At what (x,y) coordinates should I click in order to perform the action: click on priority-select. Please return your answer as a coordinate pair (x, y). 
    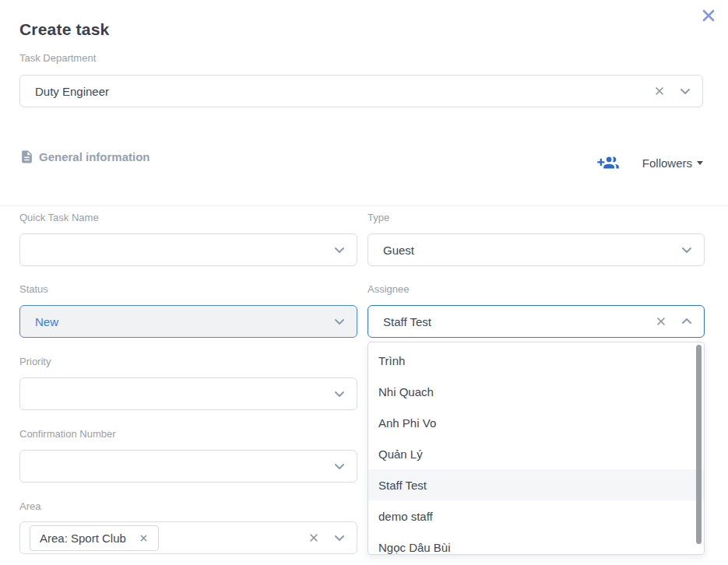
    Looking at the image, I should click on (188, 394).